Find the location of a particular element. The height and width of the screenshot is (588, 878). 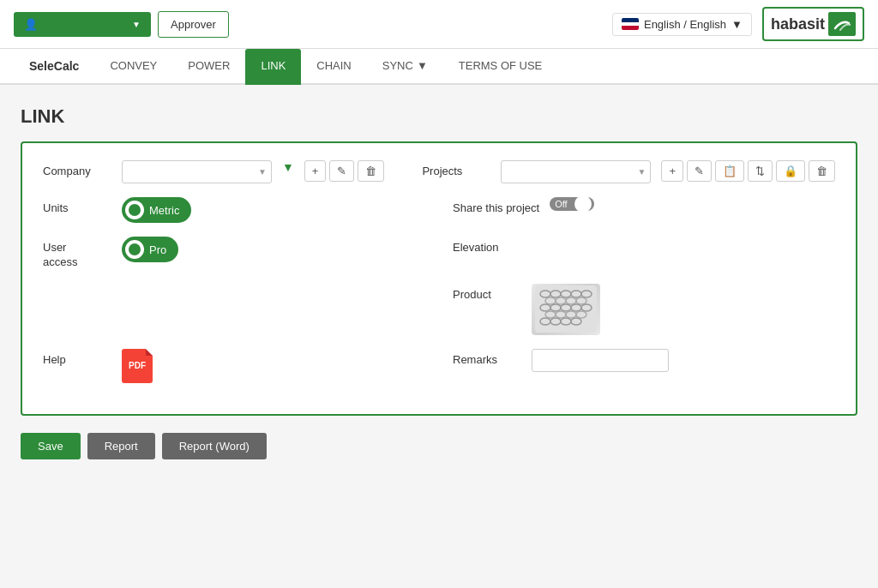

habasit-logo: habasit is located at coordinates (813, 24).